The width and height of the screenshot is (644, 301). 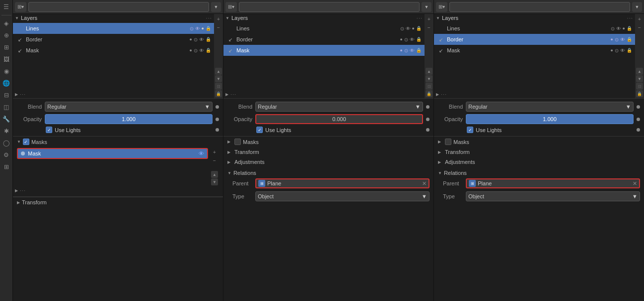 What do you see at coordinates (6, 107) in the screenshot?
I see `sidebar-tool-icon-8: ◫` at bounding box center [6, 107].